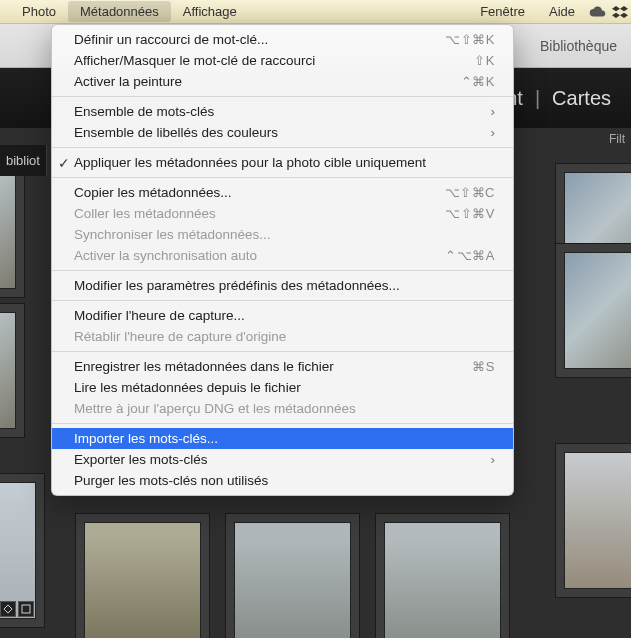  Describe the element at coordinates (470, 214) in the screenshot. I see `shortcut-label: ⌥⇧⌘V` at that location.